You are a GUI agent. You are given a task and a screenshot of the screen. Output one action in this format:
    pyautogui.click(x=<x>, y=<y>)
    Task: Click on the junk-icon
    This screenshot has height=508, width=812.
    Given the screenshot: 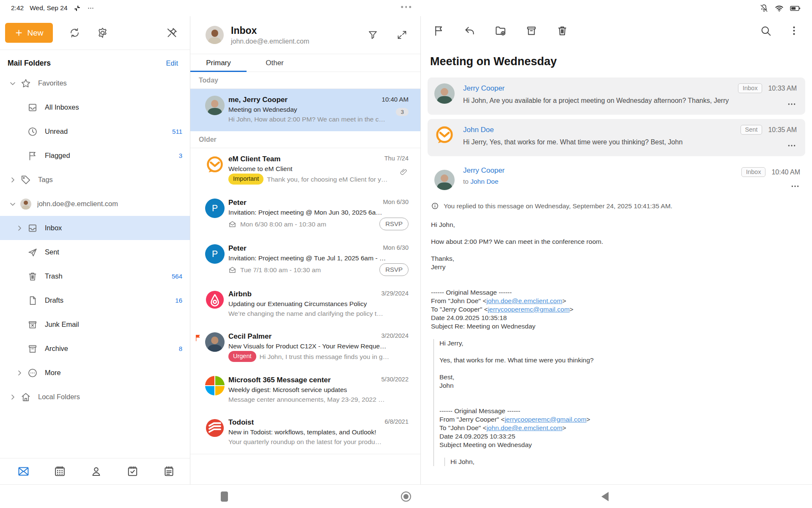 What is the action you would take?
    pyautogui.click(x=33, y=325)
    